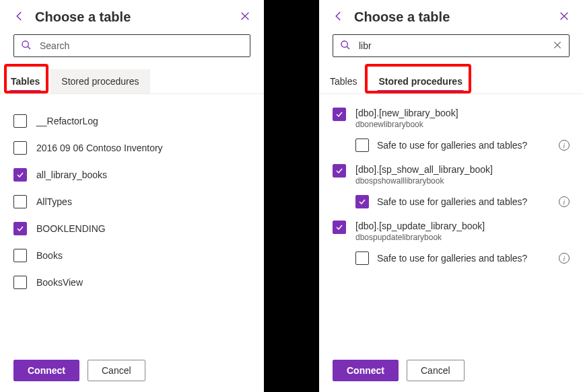 The image size is (583, 392). What do you see at coordinates (71, 229) in the screenshot?
I see `table-row-label: BOOKLENDING` at bounding box center [71, 229].